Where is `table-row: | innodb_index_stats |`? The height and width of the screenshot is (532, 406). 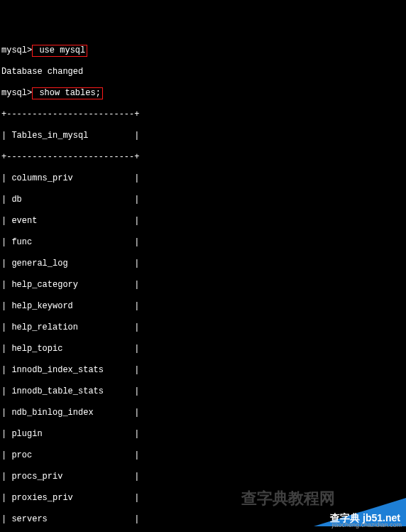
table-row: | innodb_index_stats | is located at coordinates (204, 371).